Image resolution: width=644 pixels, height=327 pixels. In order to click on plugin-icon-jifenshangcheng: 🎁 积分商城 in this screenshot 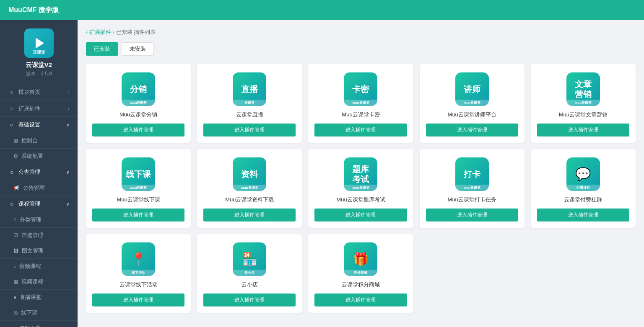, I will do `click(361, 259)`.